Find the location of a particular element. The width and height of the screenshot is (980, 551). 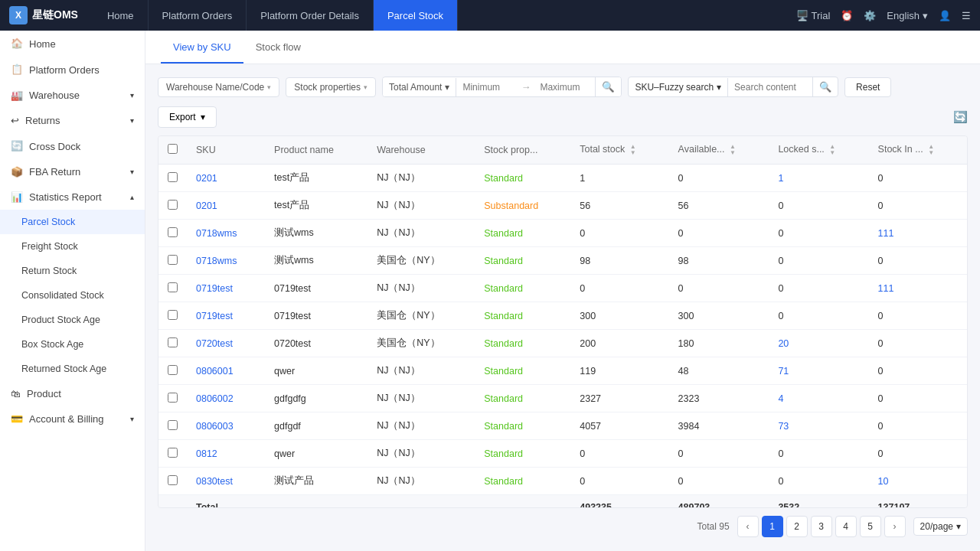

nav-tab-parcel-stock: Parcel Stock is located at coordinates (416, 15).